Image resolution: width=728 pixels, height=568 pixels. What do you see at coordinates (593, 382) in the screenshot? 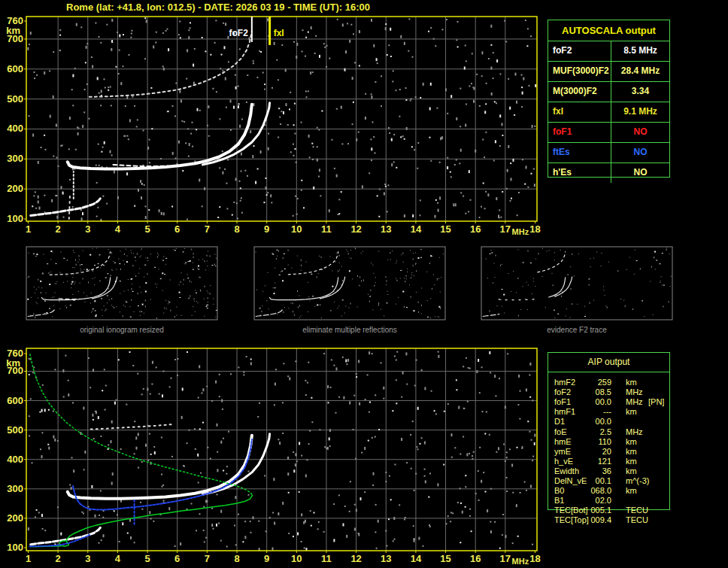
I see `aip-param-value: 259` at bounding box center [593, 382].